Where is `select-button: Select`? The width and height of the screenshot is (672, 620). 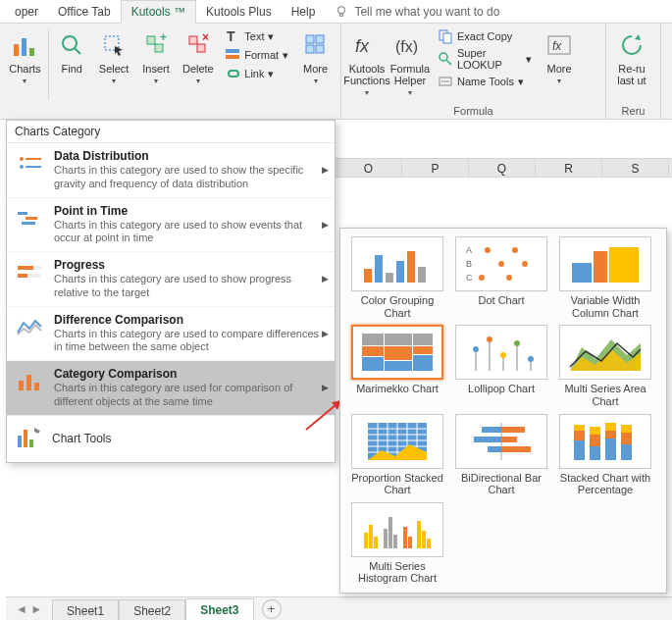 select-button: Select is located at coordinates (114, 57).